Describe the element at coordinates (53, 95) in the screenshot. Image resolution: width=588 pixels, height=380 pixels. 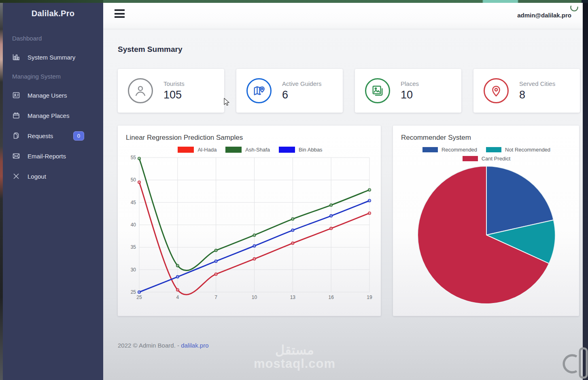
I see `sidebar-item-manage-users: Manage Users` at that location.